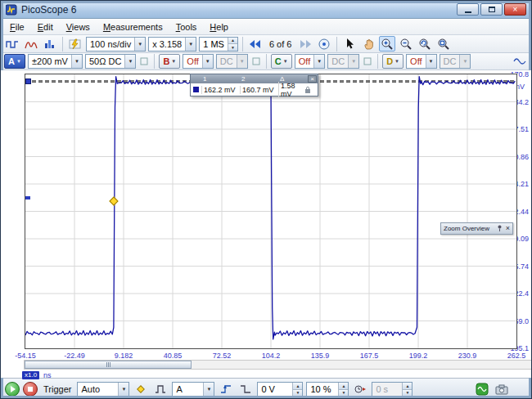  Describe the element at coordinates (141, 389) in the screenshot. I see `trigger-marker-icon` at that location.